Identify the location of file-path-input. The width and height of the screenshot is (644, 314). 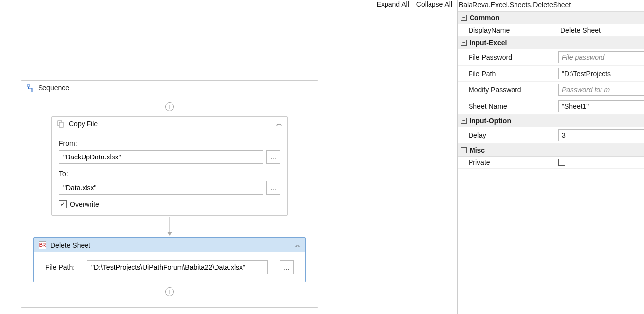
(601, 74).